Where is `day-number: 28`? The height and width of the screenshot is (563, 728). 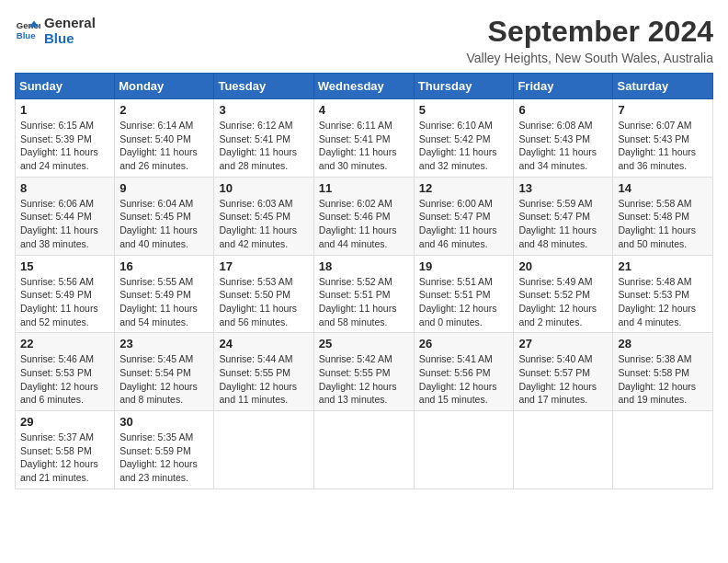
day-number: 28 is located at coordinates (663, 344).